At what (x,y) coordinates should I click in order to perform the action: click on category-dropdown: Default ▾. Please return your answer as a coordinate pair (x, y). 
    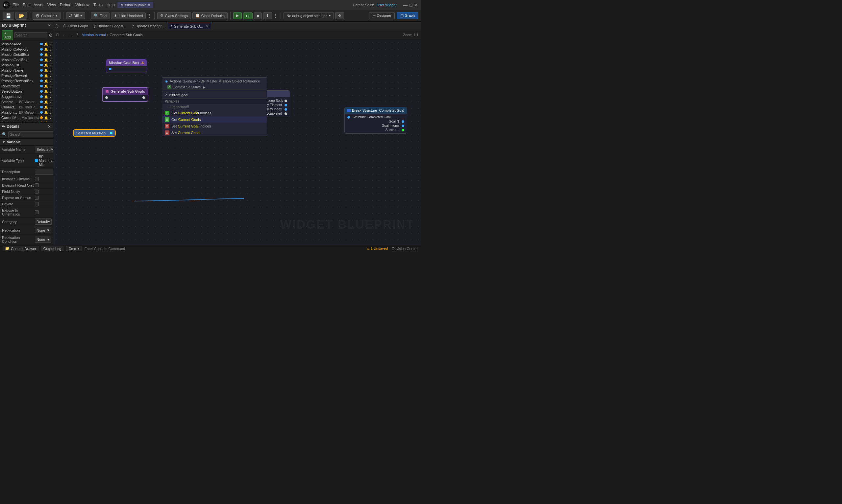
    Looking at the image, I should click on (44, 221).